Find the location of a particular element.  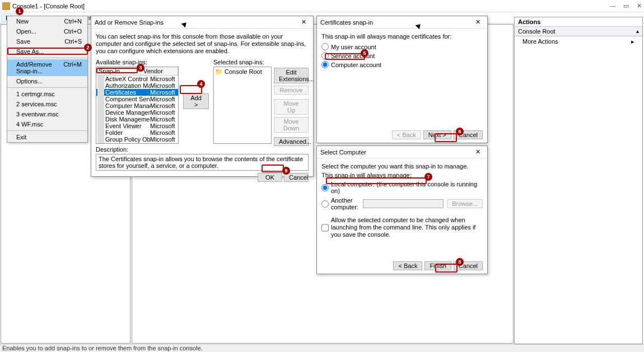

next-button: Next > is located at coordinates (437, 135).